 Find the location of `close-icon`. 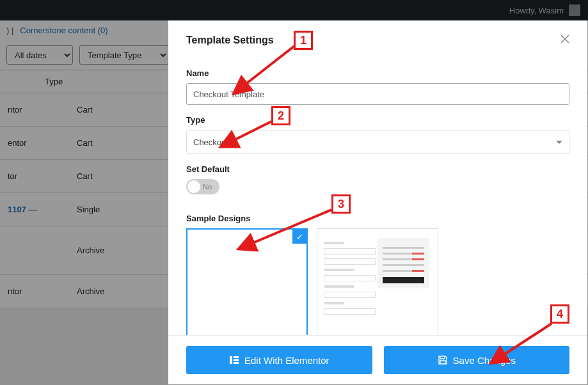

close-icon is located at coordinates (565, 40).